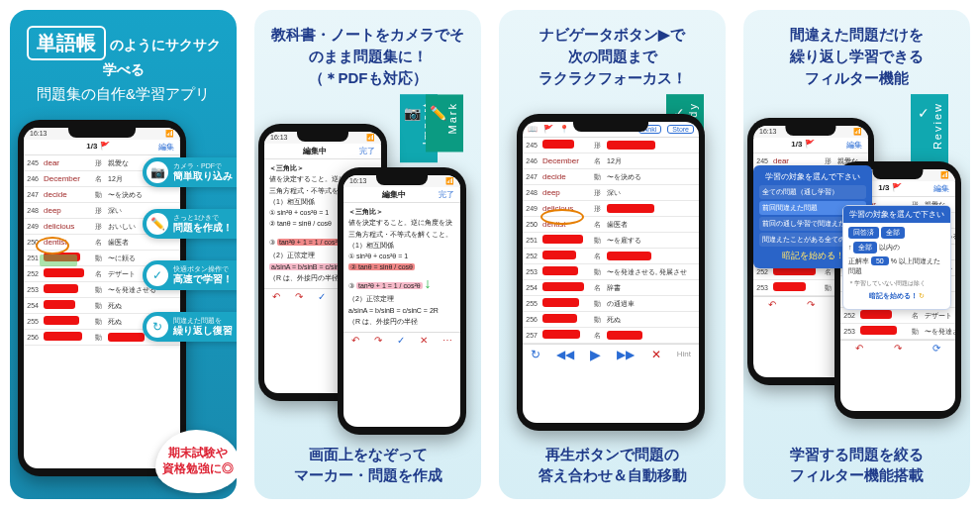 The height and width of the screenshot is (509, 980). Describe the element at coordinates (52, 246) in the screenshot. I see `circle-annotation` at that location.